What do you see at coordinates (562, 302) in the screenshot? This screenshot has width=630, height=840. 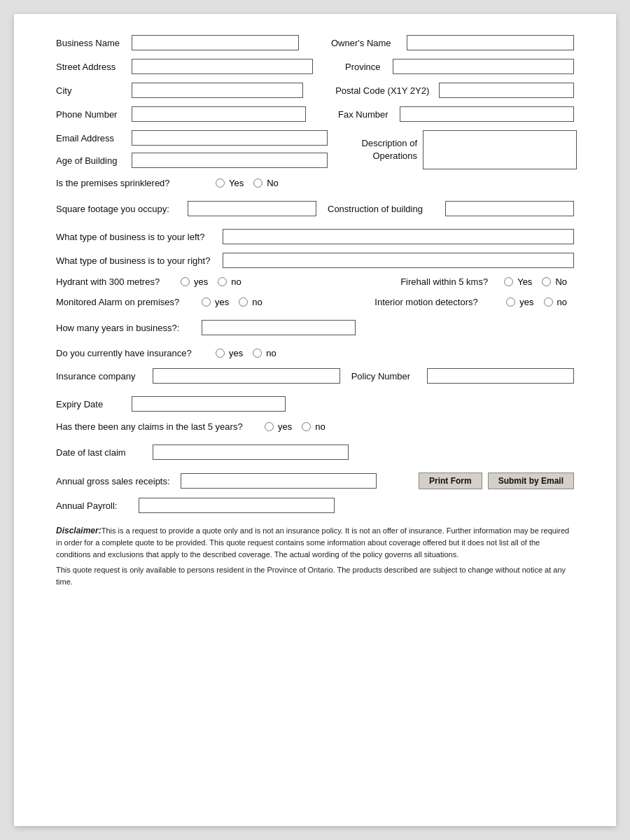 I see `interior-no-label: no` at bounding box center [562, 302].